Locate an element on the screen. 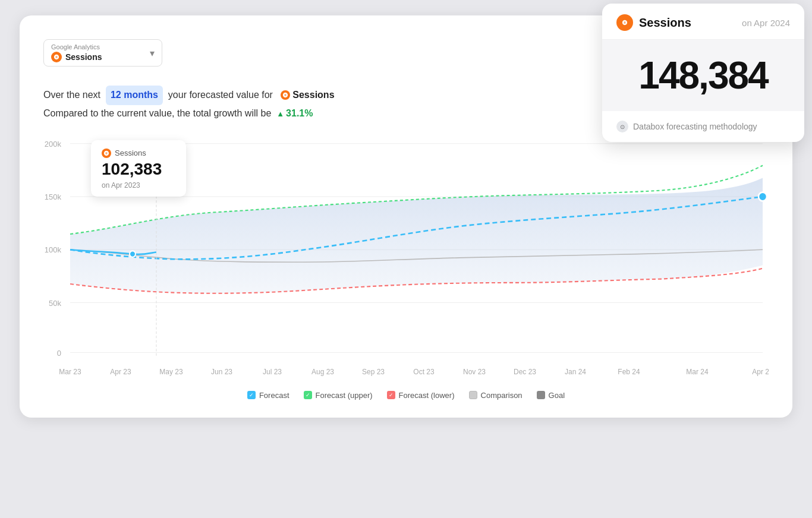 This screenshot has height=518, width=812. x-label-dec23: Dec 23 is located at coordinates (525, 372).